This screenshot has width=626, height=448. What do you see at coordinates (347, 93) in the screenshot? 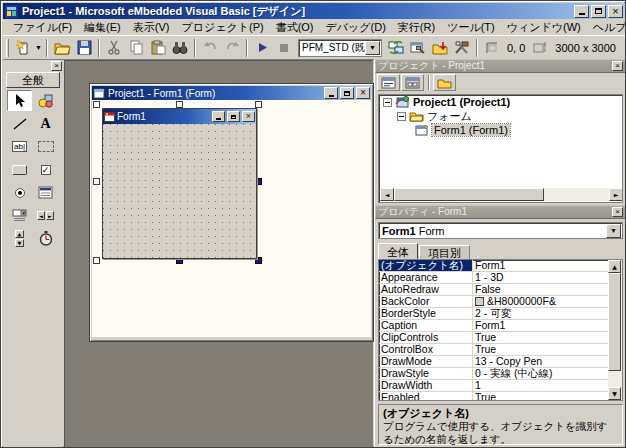
I see `designer-maximize-button` at bounding box center [347, 93].